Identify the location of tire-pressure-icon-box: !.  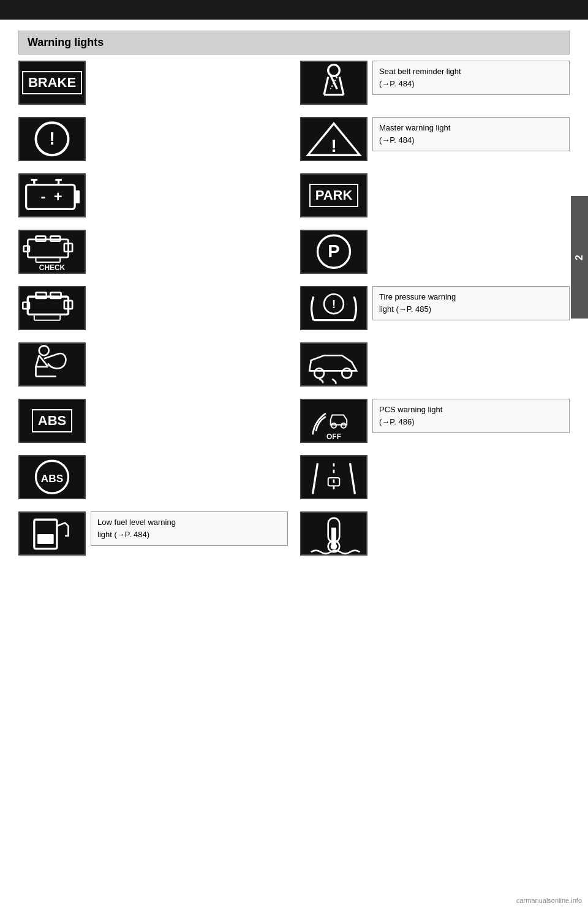
(334, 308).